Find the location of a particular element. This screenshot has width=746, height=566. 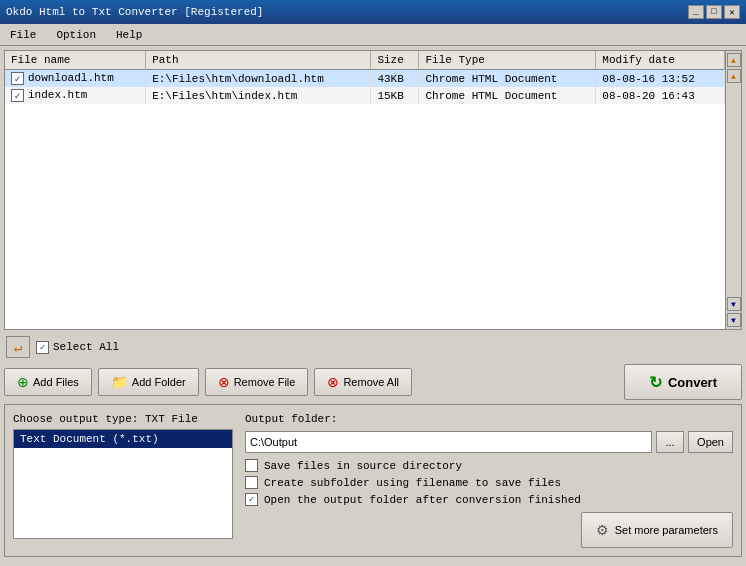

select-all-checkbox is located at coordinates (42, 348).